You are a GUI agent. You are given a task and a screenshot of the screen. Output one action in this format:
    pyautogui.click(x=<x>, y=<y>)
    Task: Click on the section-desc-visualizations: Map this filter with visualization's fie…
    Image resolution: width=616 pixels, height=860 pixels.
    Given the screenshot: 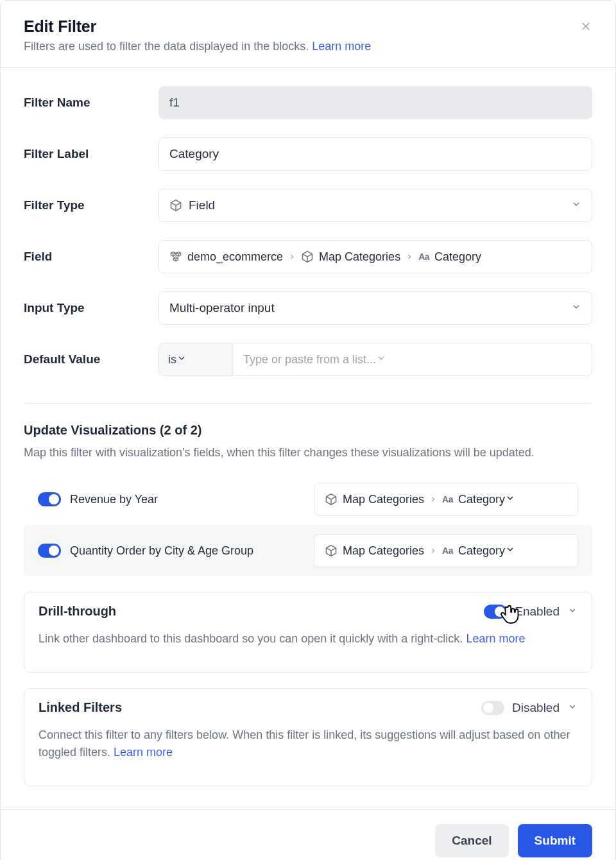 What is the action you would take?
    pyautogui.click(x=308, y=452)
    